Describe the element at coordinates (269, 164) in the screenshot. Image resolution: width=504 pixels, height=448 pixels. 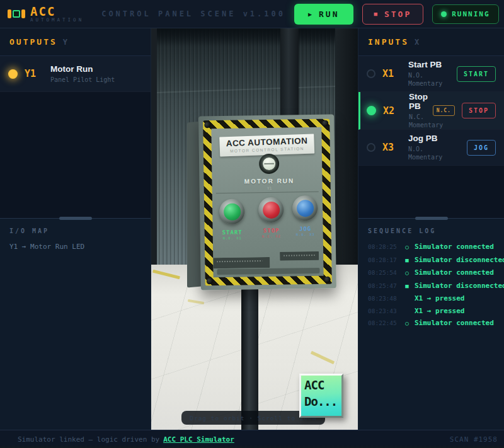
I see `motor-run-pilot-light` at that location.